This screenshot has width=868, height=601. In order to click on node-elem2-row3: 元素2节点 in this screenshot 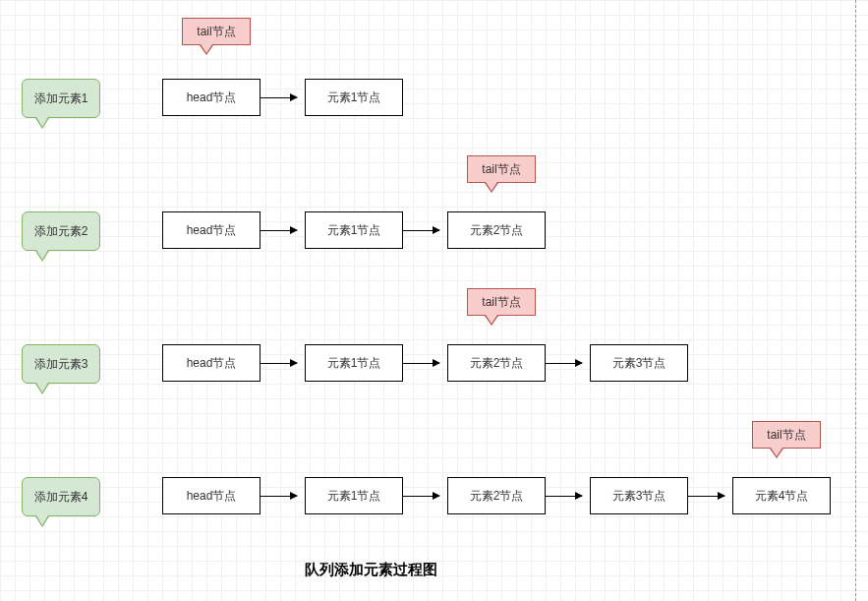, I will do `click(496, 363)`.